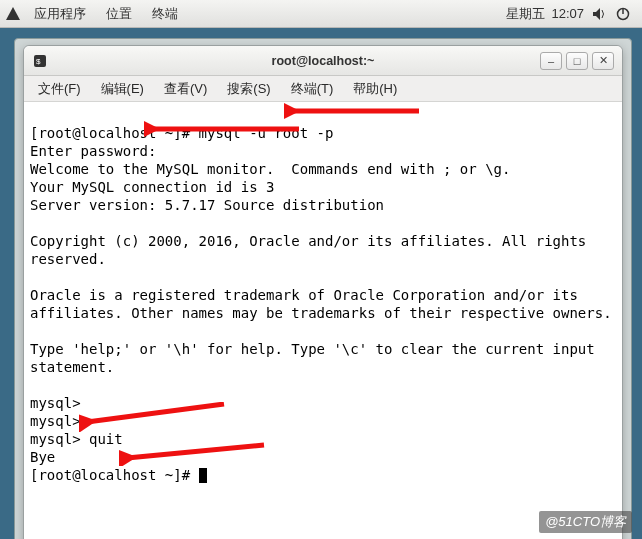 Image resolution: width=642 pixels, height=539 pixels. I want to click on terminal-line: Bye, so click(42, 457).